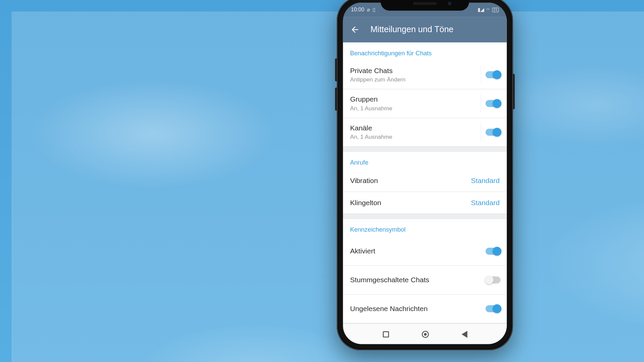  I want to click on row-title: Vibration, so click(364, 181).